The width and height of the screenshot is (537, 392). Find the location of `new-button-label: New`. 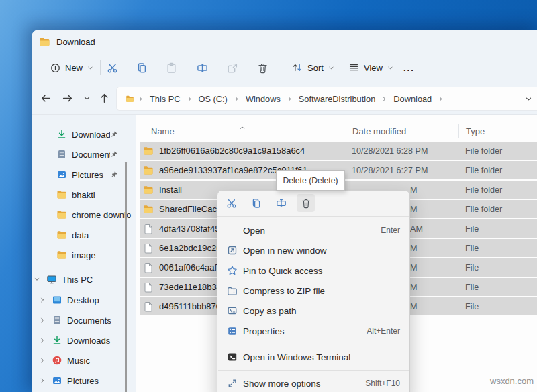

new-button-label: New is located at coordinates (74, 68).